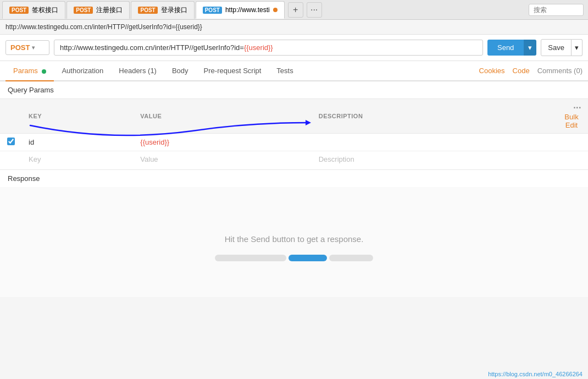 The image size is (588, 379). What do you see at coordinates (82, 70) in the screenshot?
I see `tab-authorization-label: Authorization` at bounding box center [82, 70].